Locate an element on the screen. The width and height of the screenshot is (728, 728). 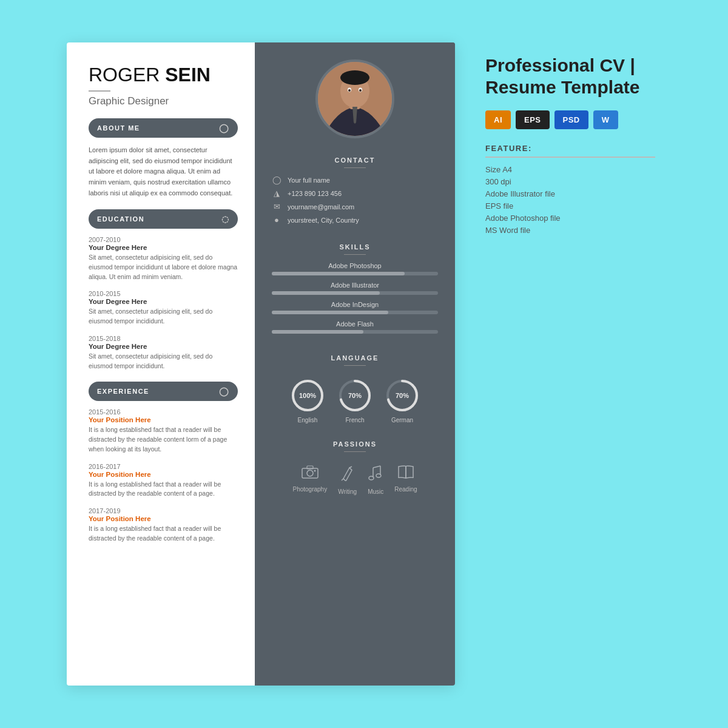
exp-year-2: 2016-2017 is located at coordinates (163, 467).